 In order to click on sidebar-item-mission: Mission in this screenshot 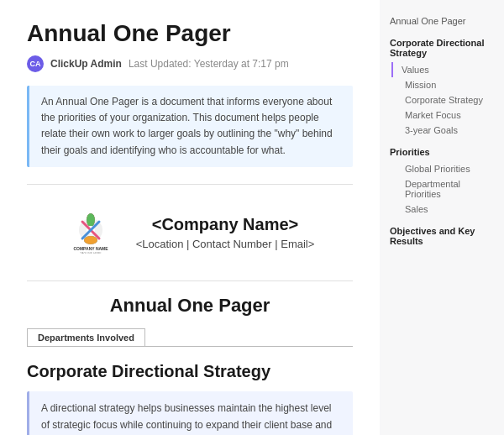, I will do `click(442, 85)`.